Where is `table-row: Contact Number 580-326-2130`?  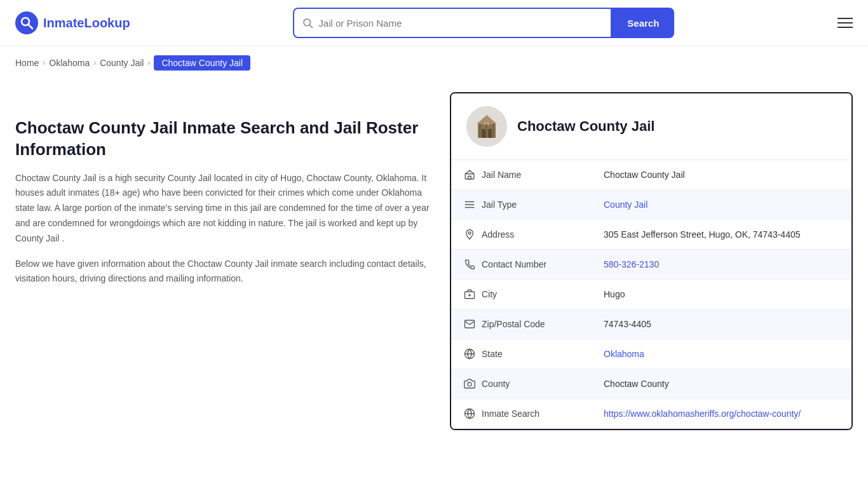
table-row: Contact Number 580-326-2130 is located at coordinates (651, 264).